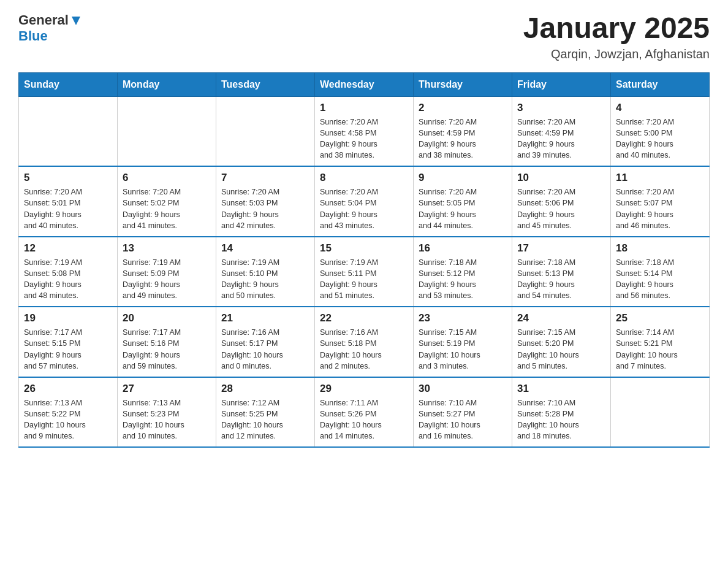 The height and width of the screenshot is (563, 728). Describe the element at coordinates (50, 28) in the screenshot. I see `logo: General Blue` at that location.